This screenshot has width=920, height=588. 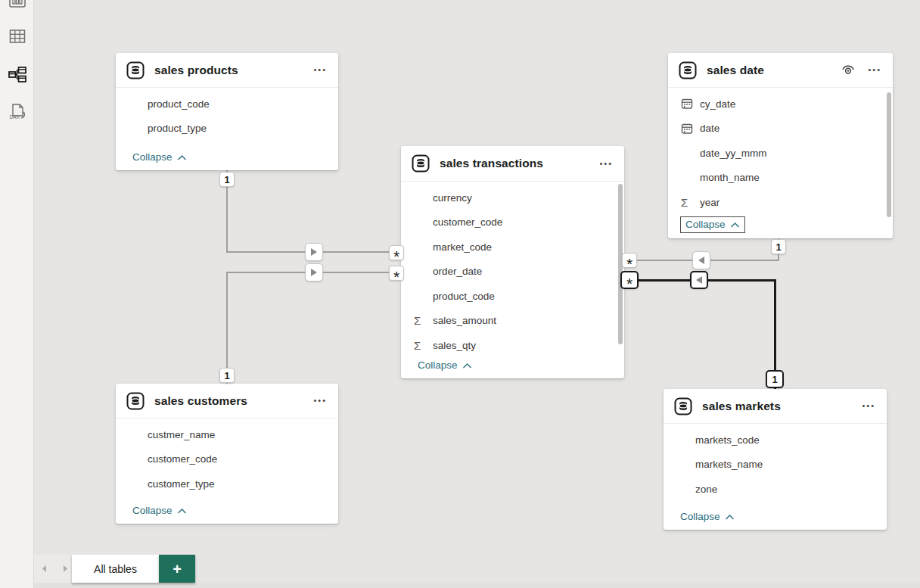 I want to click on bottom-edge-strip, so click(x=460, y=586).